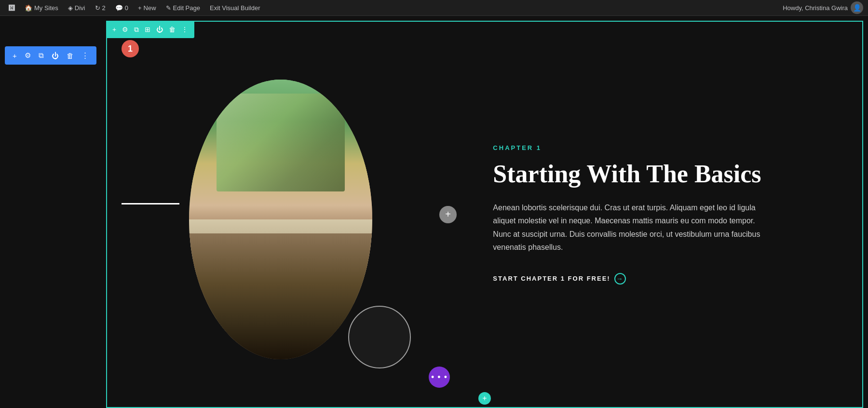  I want to click on admin-user-info: Howdy, Christina Gwira 👤, so click(823, 8).